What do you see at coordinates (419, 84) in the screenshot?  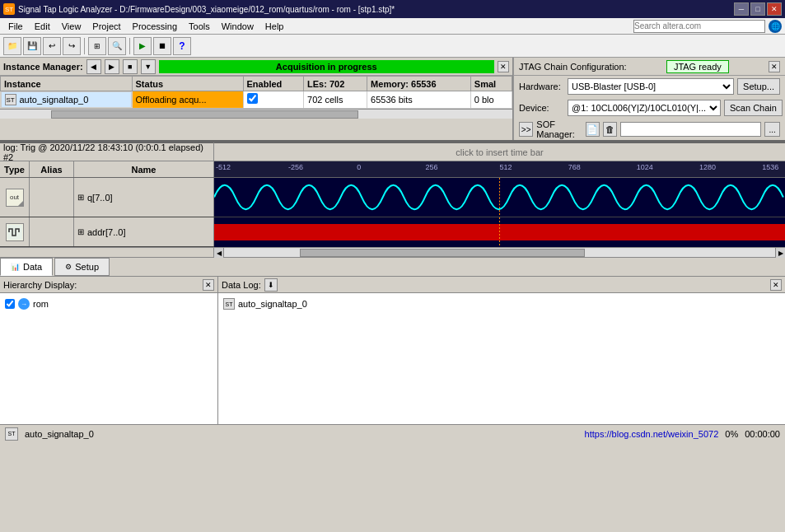 I see `col-memory: Memory: 65536` at bounding box center [419, 84].